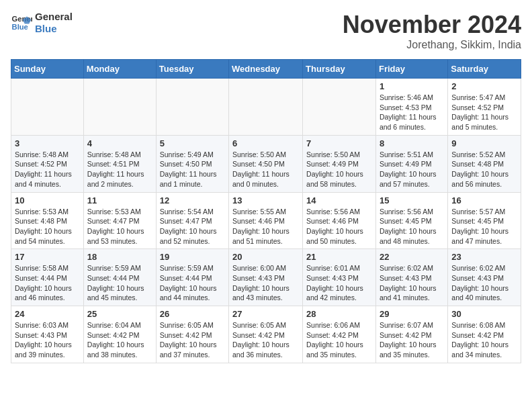 Image resolution: width=532 pixels, height=411 pixels. I want to click on day-number: 3, so click(47, 144).